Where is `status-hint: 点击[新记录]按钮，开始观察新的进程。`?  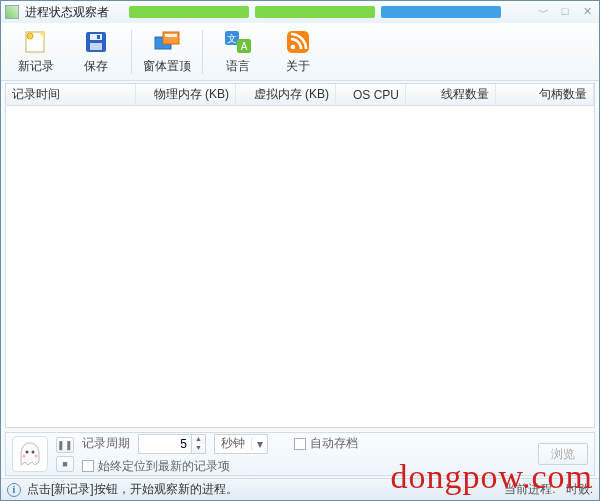
status-hint: 点击[新记录]按钮，开始观察新的进程。 is located at coordinates (132, 490).